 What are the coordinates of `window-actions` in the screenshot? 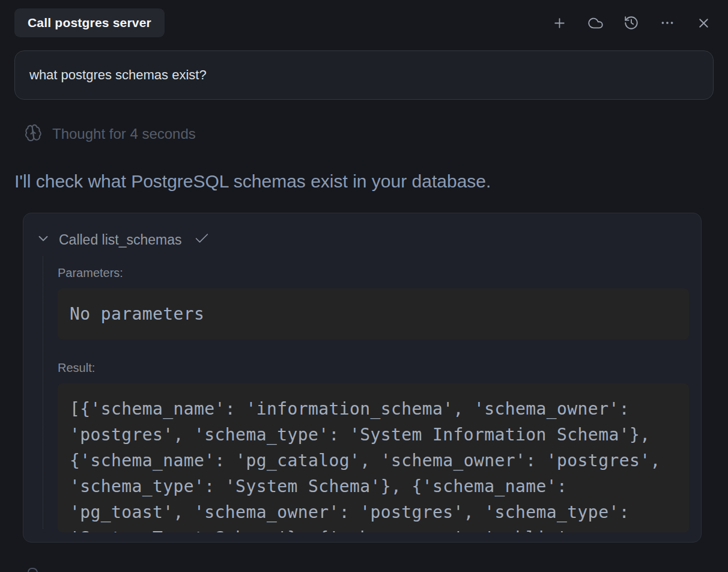 It's located at (632, 23).